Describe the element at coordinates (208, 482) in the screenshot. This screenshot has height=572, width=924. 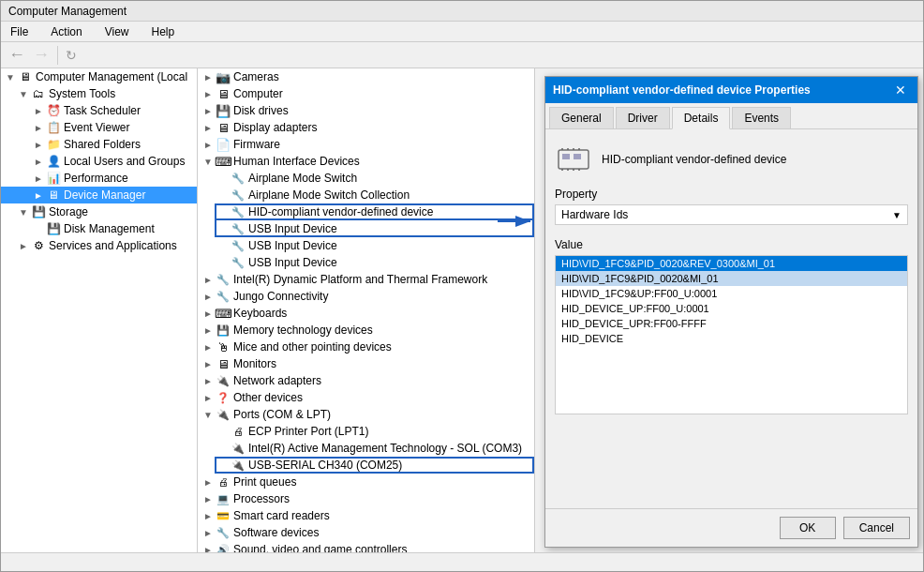
I see `expand-print-queues: ►` at that location.